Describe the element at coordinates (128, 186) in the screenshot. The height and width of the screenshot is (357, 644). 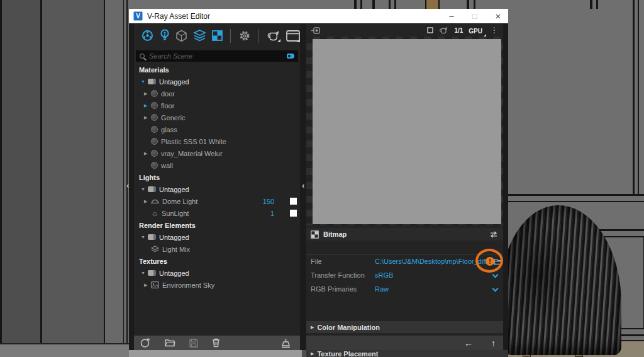
I see `collapse-window-handle: ‹` at that location.